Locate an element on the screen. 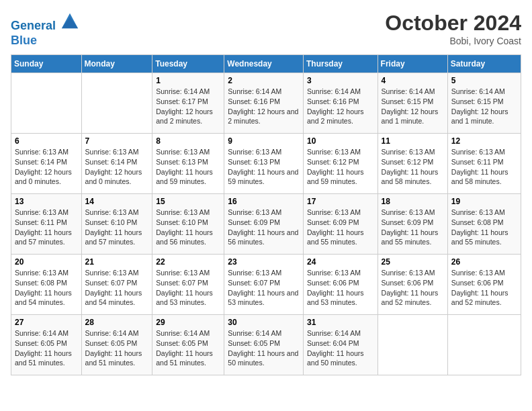  calendar-cell: 16Sunrise: 6:13 AM Sunset: 6:09 PM Dayli… is located at coordinates (264, 224).